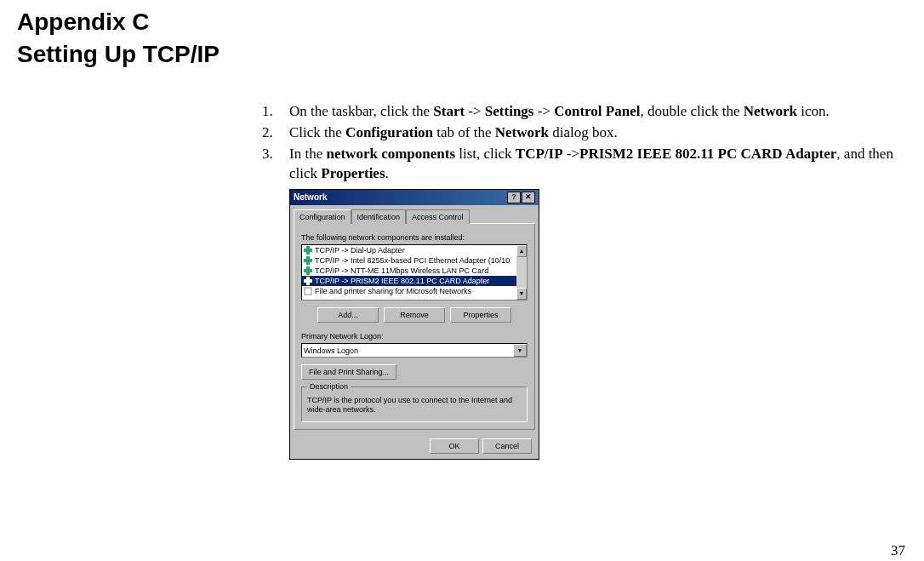  Describe the element at coordinates (414, 327) in the screenshot. I see `panel: The following network components are ins…` at that location.